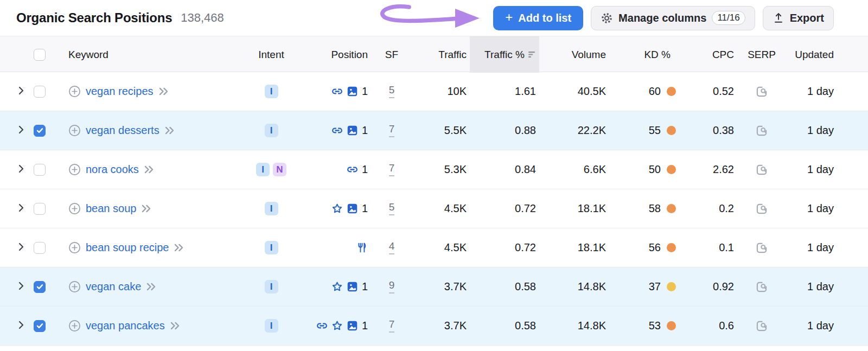 This screenshot has height=351, width=868. What do you see at coordinates (113, 286) in the screenshot?
I see `keyword-link: vegan cake` at bounding box center [113, 286].